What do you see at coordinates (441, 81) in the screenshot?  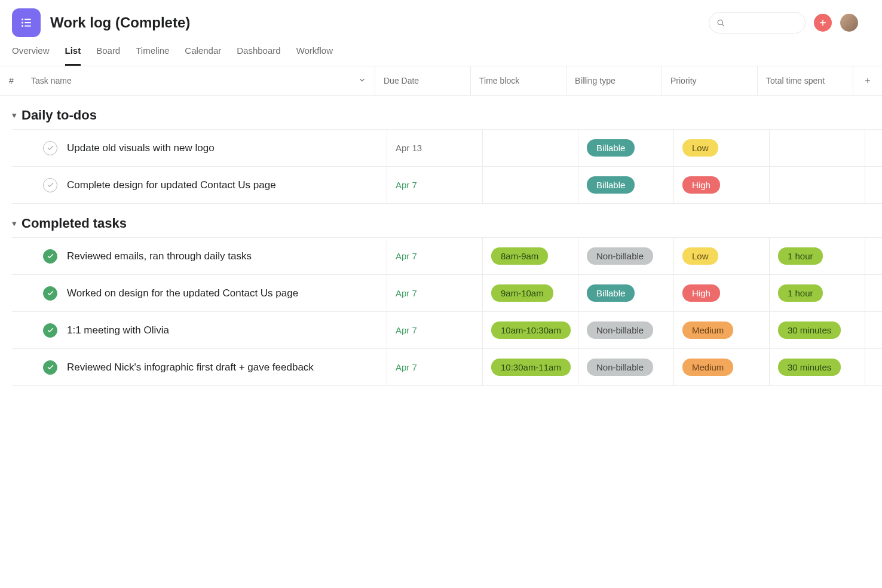 I see `column-headers: # Task name Due Date Time block Billing …` at bounding box center [441, 81].